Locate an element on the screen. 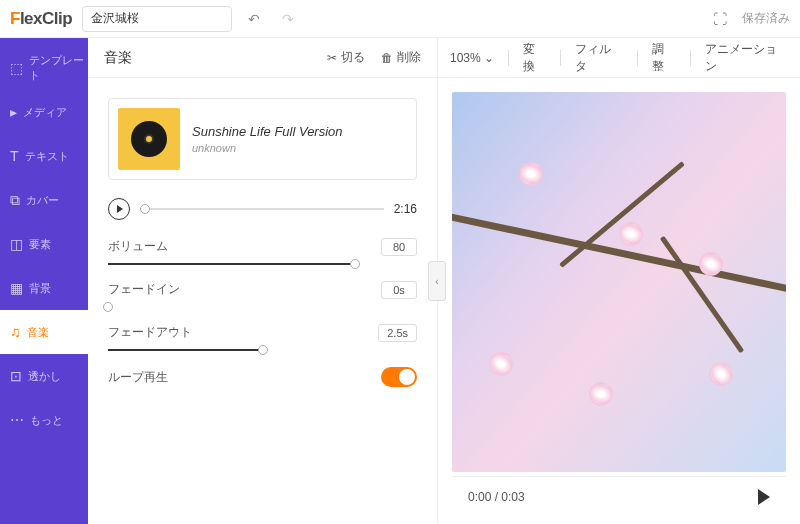 This screenshot has height=524, width=800. chevron-down-icon: ⌄ is located at coordinates (489, 58).